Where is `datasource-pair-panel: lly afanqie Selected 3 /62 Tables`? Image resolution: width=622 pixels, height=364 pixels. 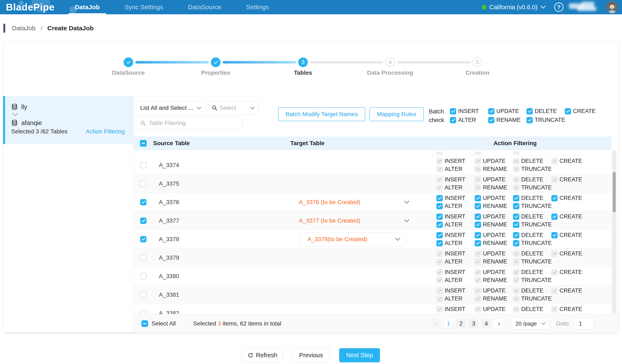 datasource-pair-panel: lly afanqie Selected 3 /62 Tables is located at coordinates (68, 120).